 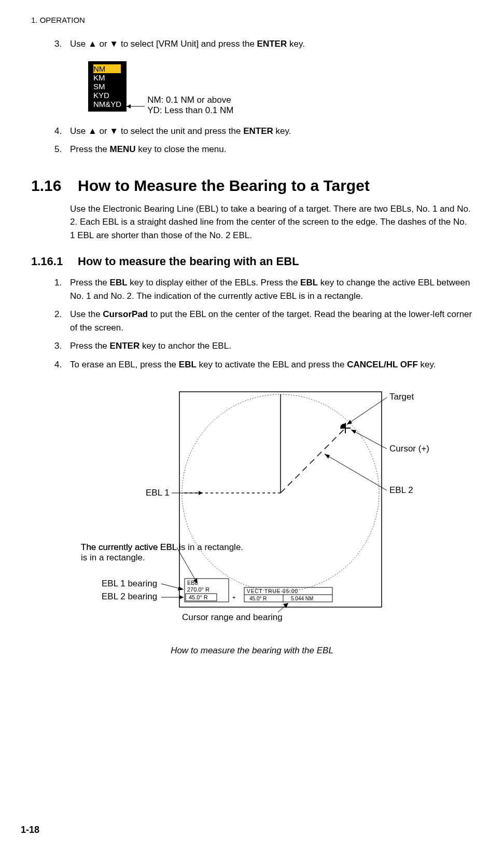 What do you see at coordinates (272, 365) in the screenshot?
I see `ebl-step-4: 4.To erase an EBL, press the EBL key to …` at bounding box center [272, 365].